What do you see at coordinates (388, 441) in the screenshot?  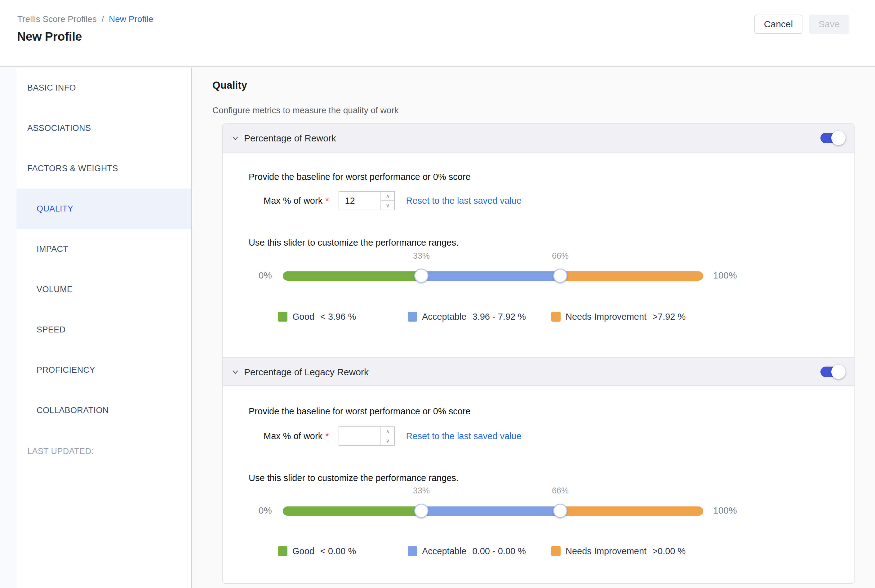 I see `chevron-down-icon: ∨` at bounding box center [388, 441].